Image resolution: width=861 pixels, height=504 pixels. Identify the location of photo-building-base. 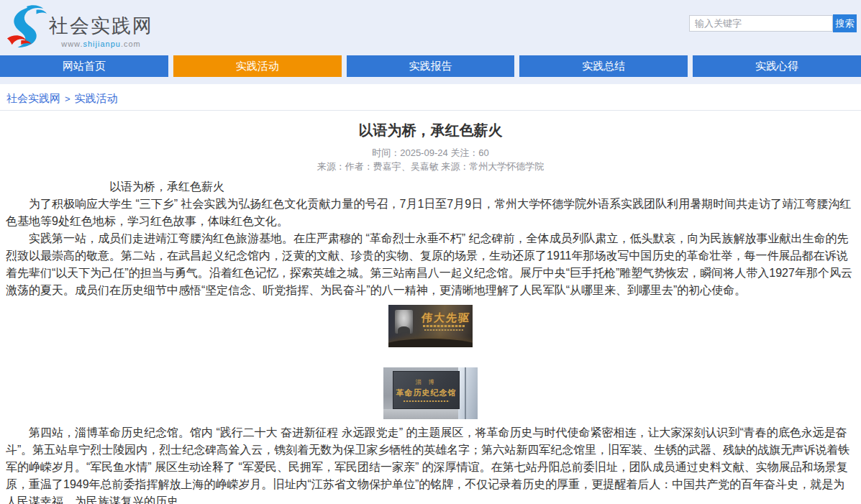
(421, 414).